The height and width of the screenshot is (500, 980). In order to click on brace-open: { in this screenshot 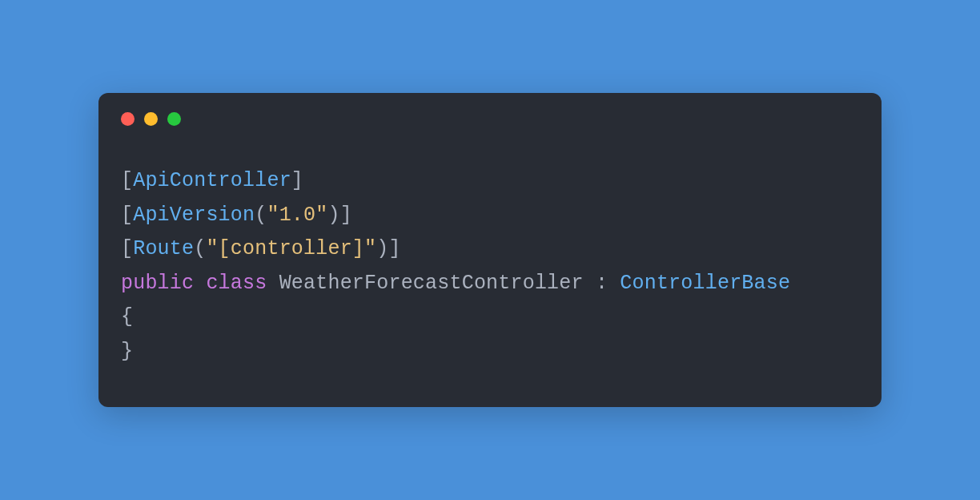, I will do `click(127, 317)`.